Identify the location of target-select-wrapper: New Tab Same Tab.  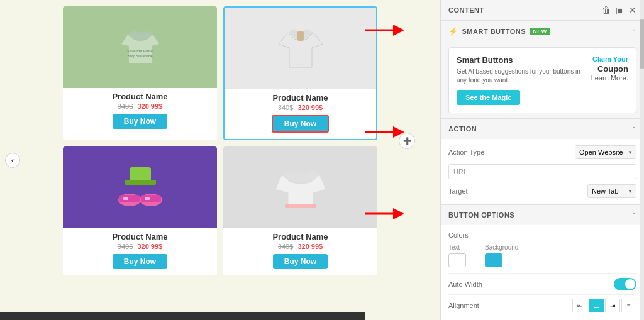
(612, 191).